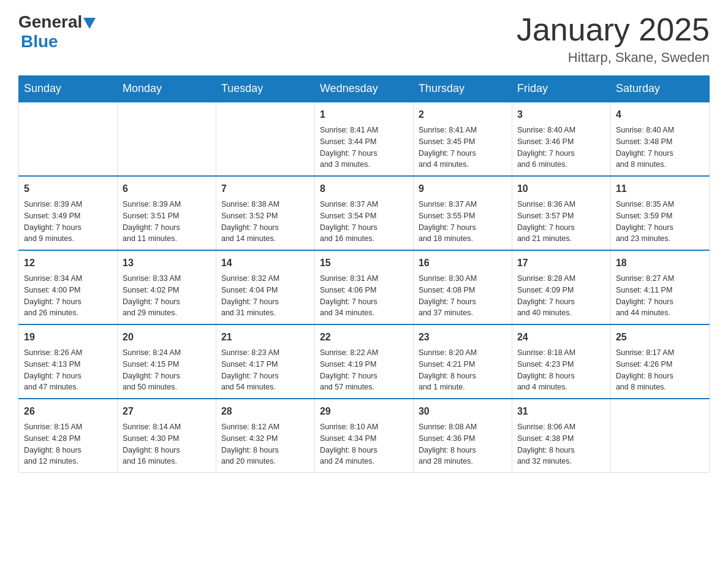 The width and height of the screenshot is (728, 563). What do you see at coordinates (167, 461) in the screenshot?
I see `day-info: and 16 minutes.` at bounding box center [167, 461].